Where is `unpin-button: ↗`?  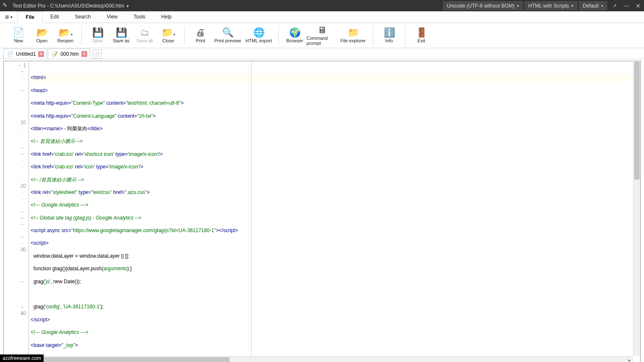 unpin-button: ↗ is located at coordinates (615, 6).